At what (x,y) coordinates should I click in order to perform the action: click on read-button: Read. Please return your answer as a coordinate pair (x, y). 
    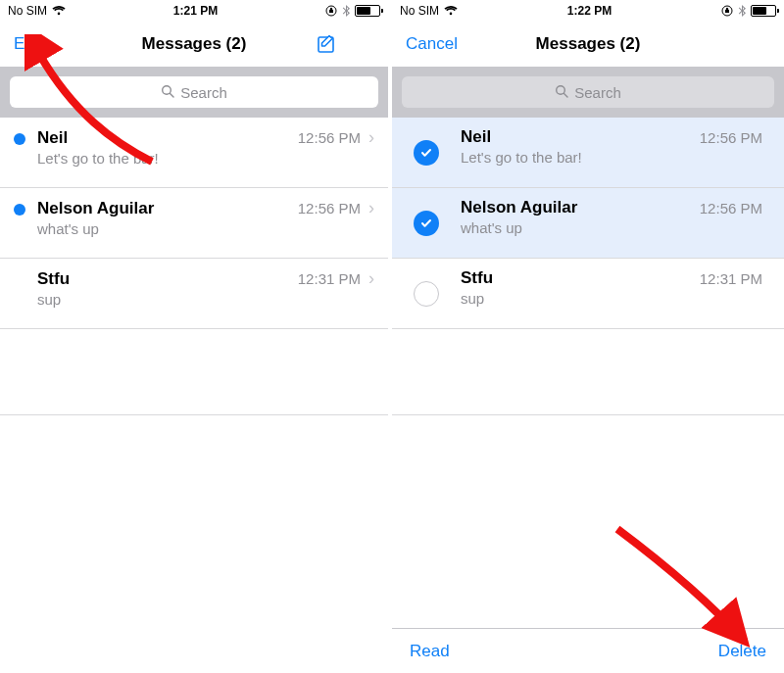
    Looking at the image, I should click on (429, 651).